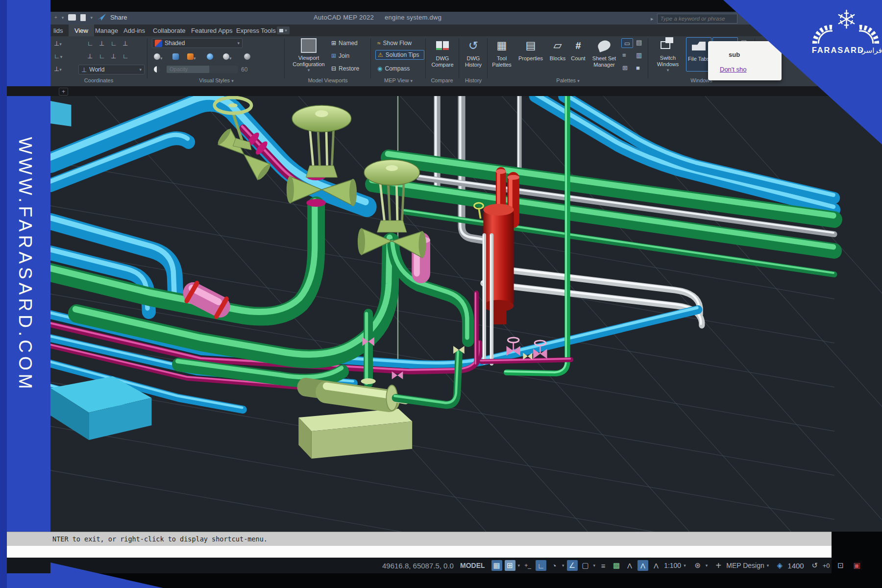  Describe the element at coordinates (83, 18) in the screenshot. I see `new-drawing-icon` at that location.